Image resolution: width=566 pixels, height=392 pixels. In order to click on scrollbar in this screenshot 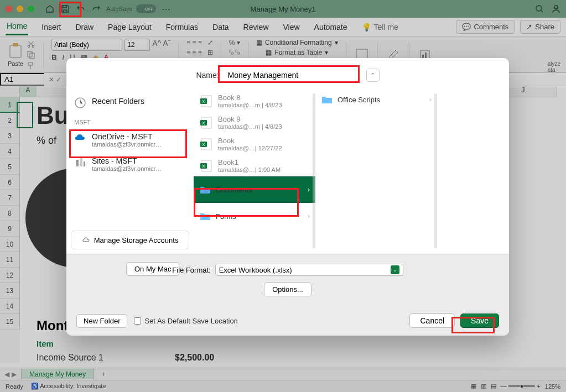, I will do `click(436, 171)`.